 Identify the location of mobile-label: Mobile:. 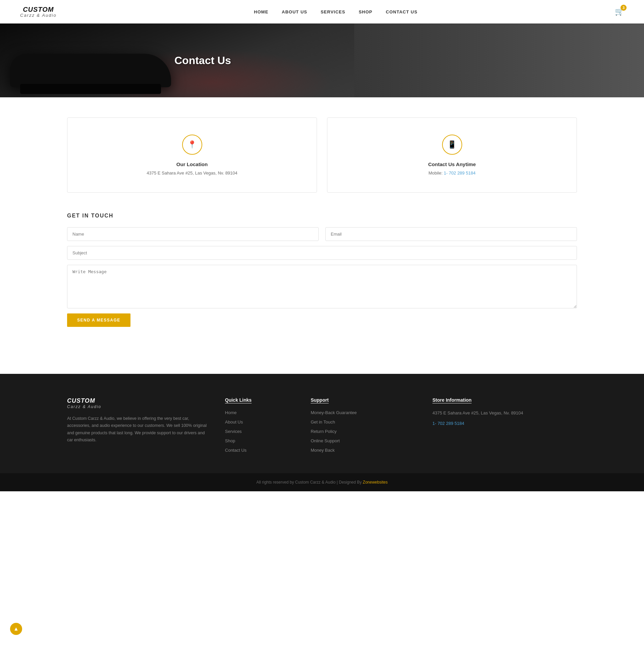
(435, 173).